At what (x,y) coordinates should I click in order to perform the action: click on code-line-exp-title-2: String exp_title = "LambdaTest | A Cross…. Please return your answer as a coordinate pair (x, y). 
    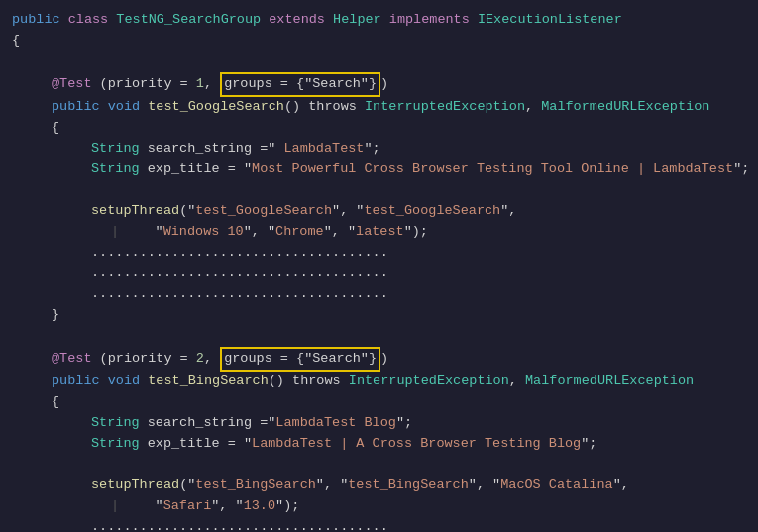
    Looking at the image, I should click on (384, 444).